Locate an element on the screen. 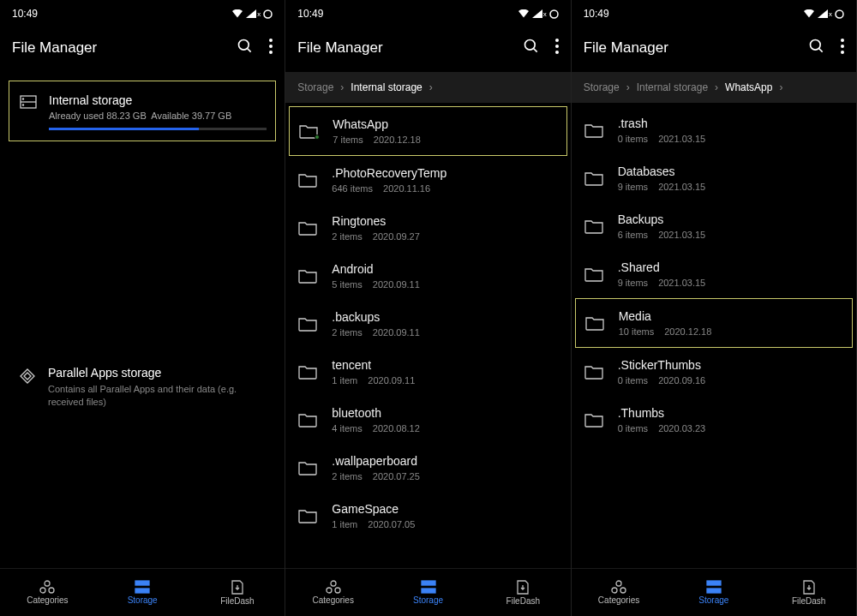 This screenshot has width=857, height=616. folder-row: .PhotoRecoveryTemp646 items2020.11.16 is located at coordinates (428, 180).